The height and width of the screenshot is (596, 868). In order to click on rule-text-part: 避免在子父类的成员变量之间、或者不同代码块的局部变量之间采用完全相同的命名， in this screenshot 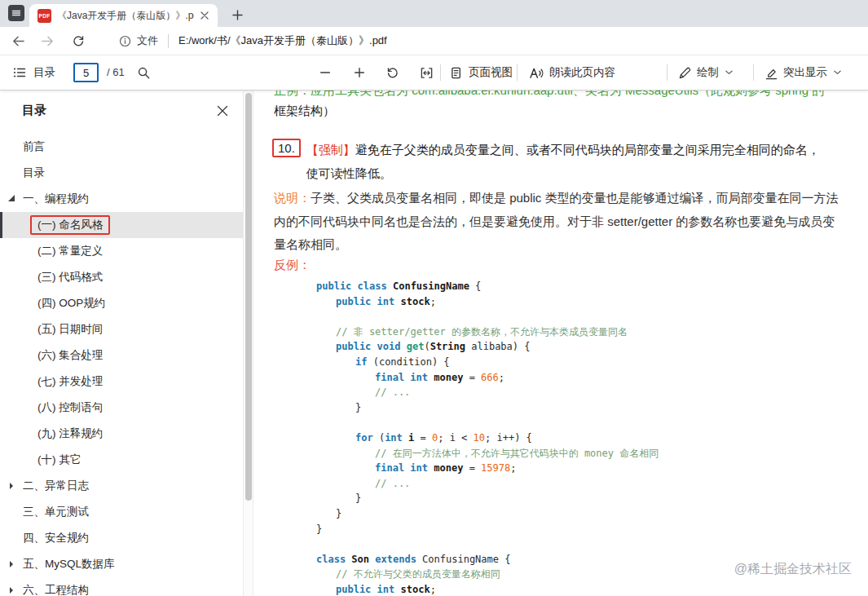, I will do `click(588, 150)`.